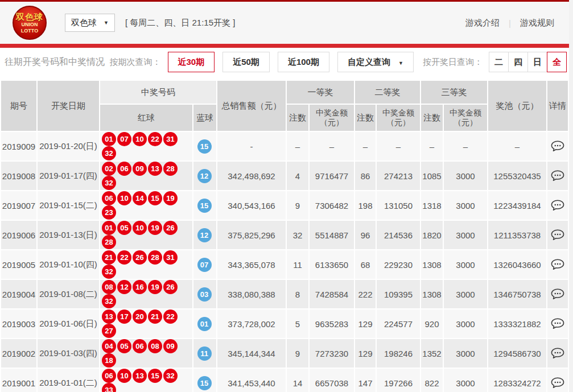  What do you see at coordinates (68, 265) in the screenshot?
I see `date-cell: 2019-01-10(四)` at bounding box center [68, 265].